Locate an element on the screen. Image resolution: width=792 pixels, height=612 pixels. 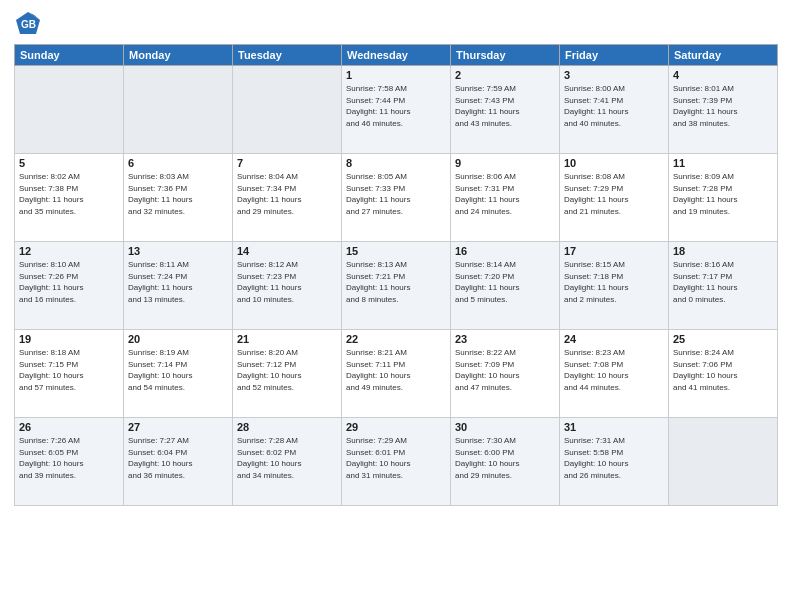
day-number: 25 is located at coordinates (723, 339).